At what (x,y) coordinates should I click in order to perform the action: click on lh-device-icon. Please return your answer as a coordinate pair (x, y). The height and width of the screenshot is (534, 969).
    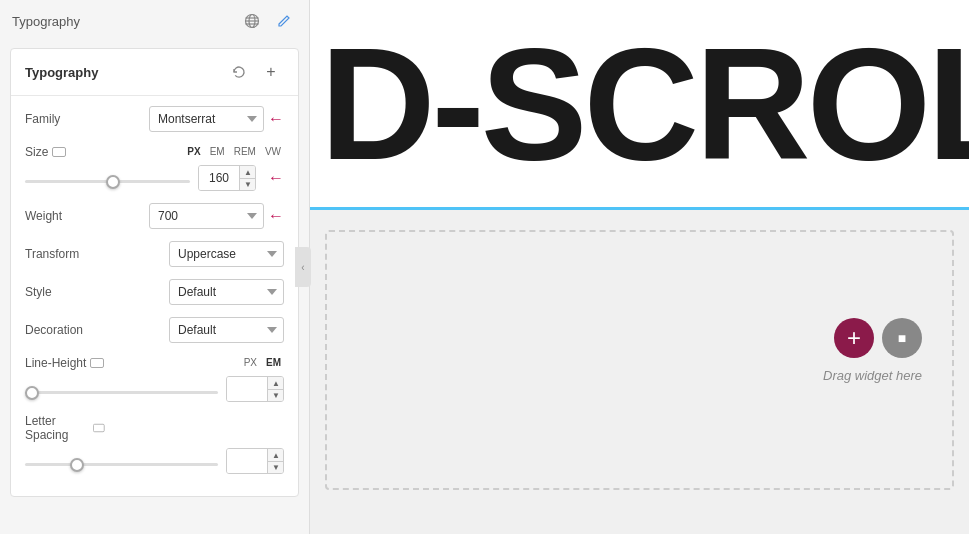
    Looking at the image, I should click on (97, 363).